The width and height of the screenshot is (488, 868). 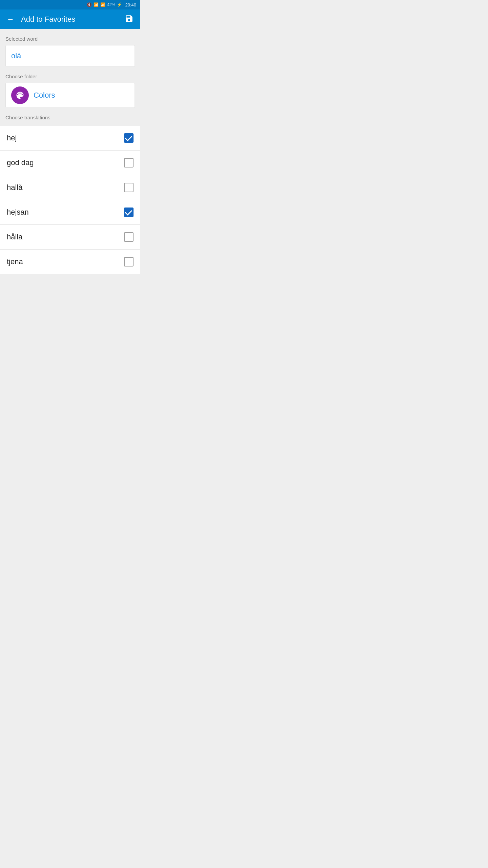 I want to click on charging-icon: ⚡, so click(x=119, y=5).